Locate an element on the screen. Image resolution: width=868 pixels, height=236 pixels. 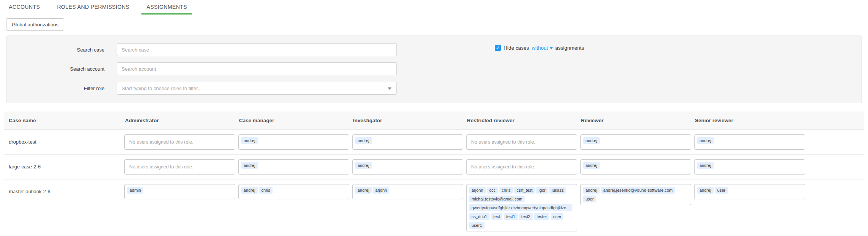
hide-cases-filter: Hide cases without assignments is located at coordinates (539, 48).